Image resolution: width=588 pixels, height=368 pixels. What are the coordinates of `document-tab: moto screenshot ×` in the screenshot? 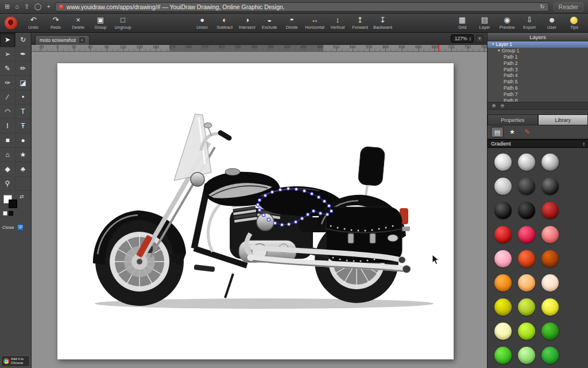 It's located at (62, 40).